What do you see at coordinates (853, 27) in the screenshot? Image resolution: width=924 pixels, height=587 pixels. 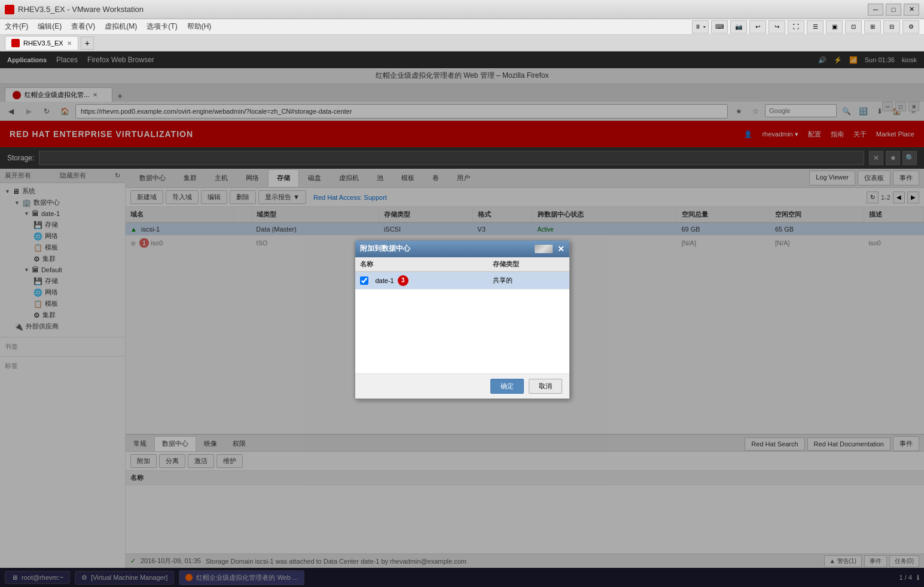 I see `fit-button: ⊡` at bounding box center [853, 27].